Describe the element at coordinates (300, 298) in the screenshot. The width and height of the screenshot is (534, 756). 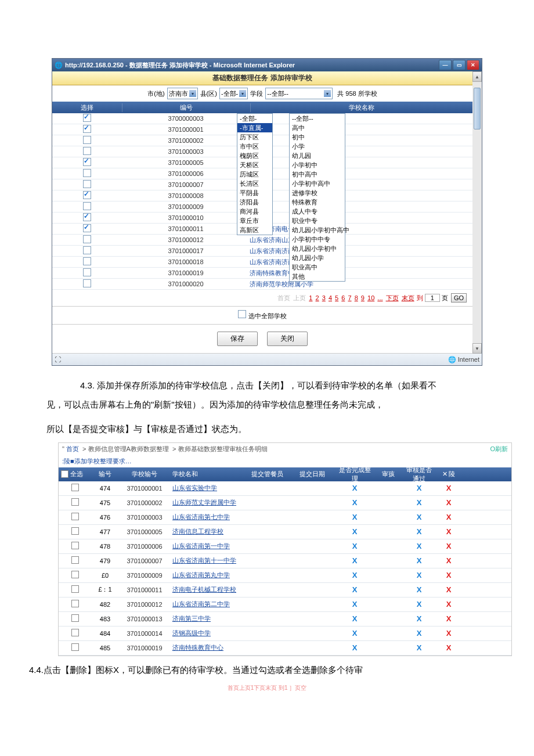
I see `pager-prev: 上页` at that location.